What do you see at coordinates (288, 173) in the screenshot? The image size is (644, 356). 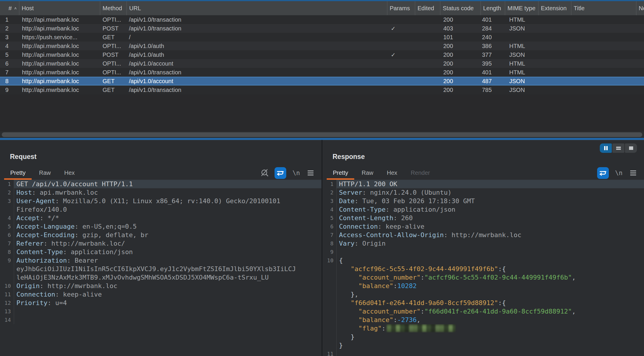 I see `request-editor-toolbar: \n` at bounding box center [288, 173].